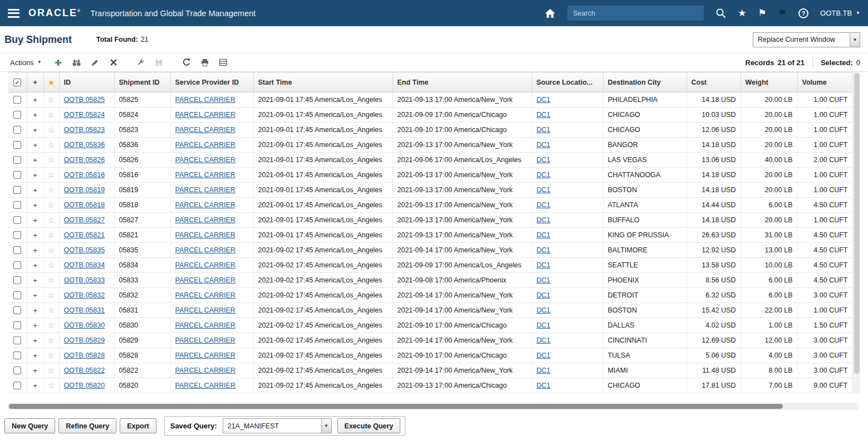 The width and height of the screenshot is (868, 444). I want to click on user-menu: OOTB.TB ▼, so click(840, 13).